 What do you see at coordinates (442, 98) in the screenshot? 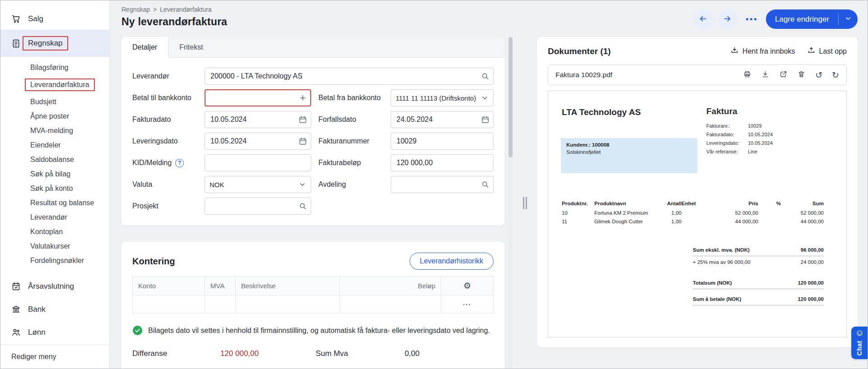
I see `betal-fra-bankkonto-select: 1111 11 11113 (Driftskonto)` at bounding box center [442, 98].